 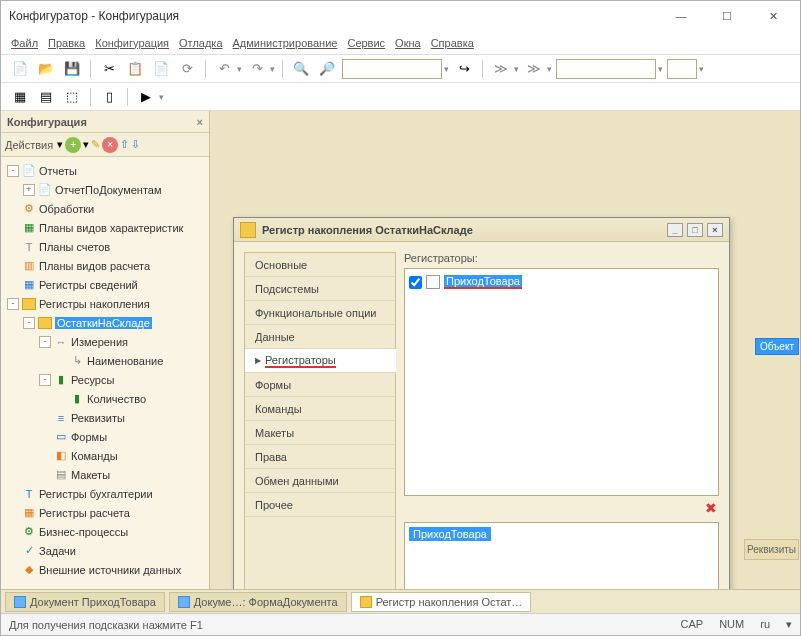 I want to click on menu-Правка: Правка, so click(x=66, y=43).